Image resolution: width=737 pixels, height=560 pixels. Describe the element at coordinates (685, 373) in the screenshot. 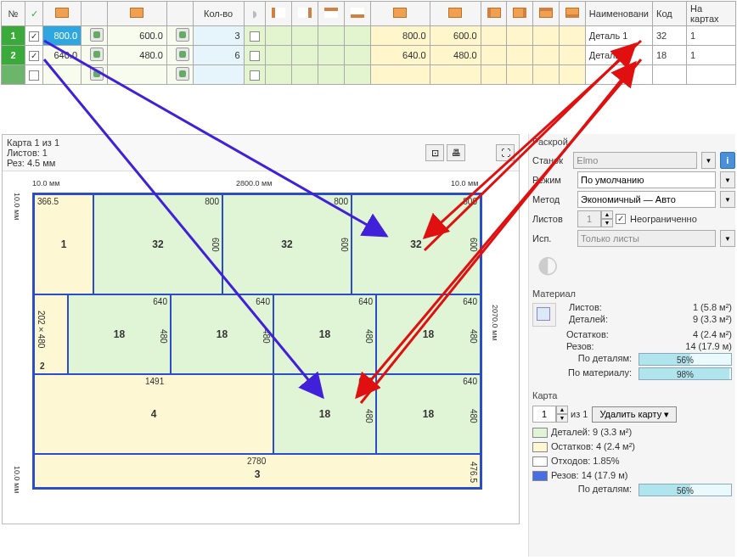

I see `progress-material: 98%` at that location.